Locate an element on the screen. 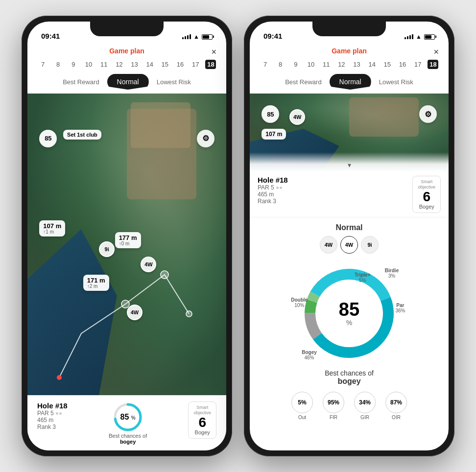 The width and height of the screenshot is (476, 472). par-line-left: PAR 5 is located at coordinates (52, 413).